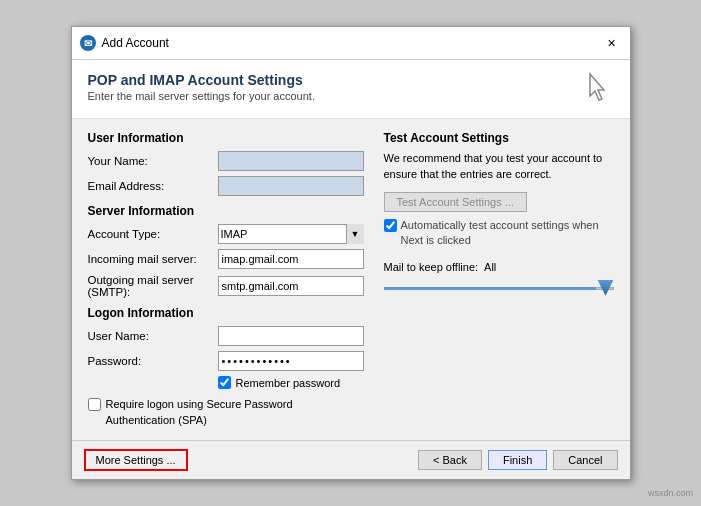 The width and height of the screenshot is (701, 506). I want to click on auto-test-row: Automatically test account settings when…, so click(499, 234).